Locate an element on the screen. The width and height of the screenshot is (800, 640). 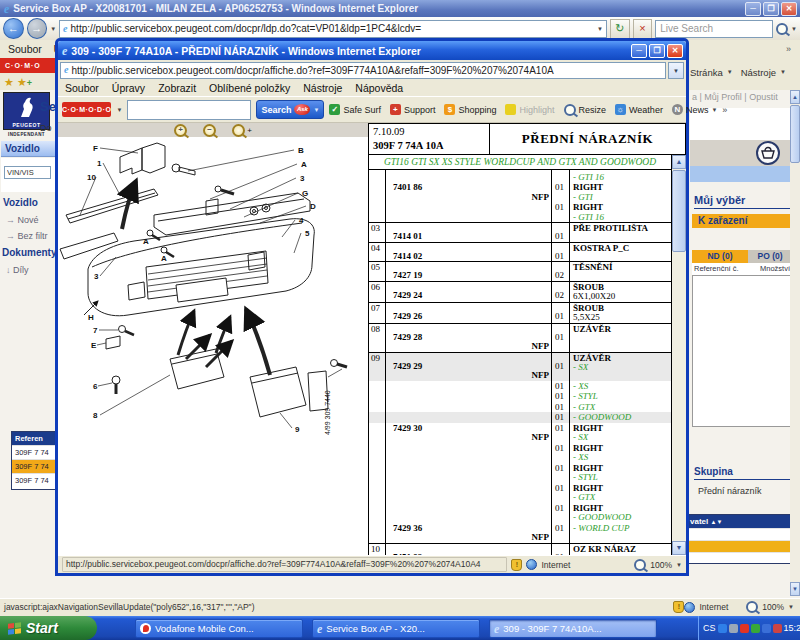
top-account-links: a | Můj Profil | Opustit is located at coordinates (740, 97).